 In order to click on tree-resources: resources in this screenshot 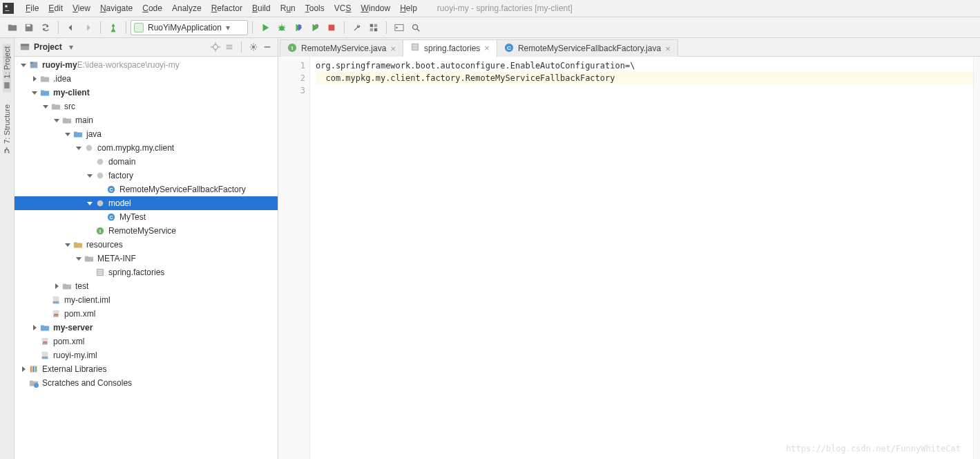, I will do `click(146, 245)`.